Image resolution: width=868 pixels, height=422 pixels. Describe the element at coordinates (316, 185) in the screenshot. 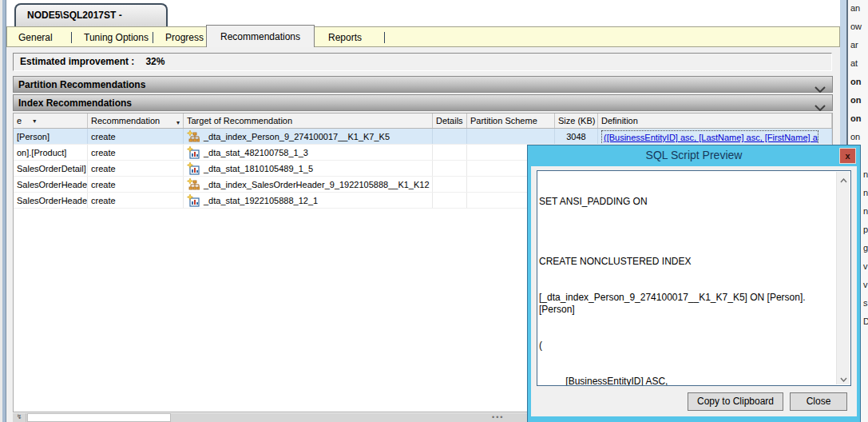

I see `target-name: _dta_index_SalesOrderHeader_9_1922105888…` at that location.